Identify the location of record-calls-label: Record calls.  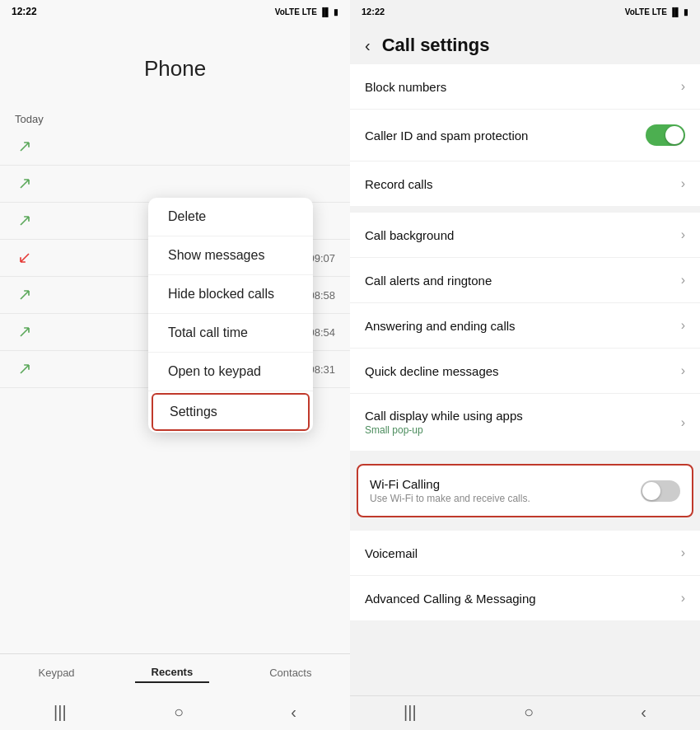
(399, 185).